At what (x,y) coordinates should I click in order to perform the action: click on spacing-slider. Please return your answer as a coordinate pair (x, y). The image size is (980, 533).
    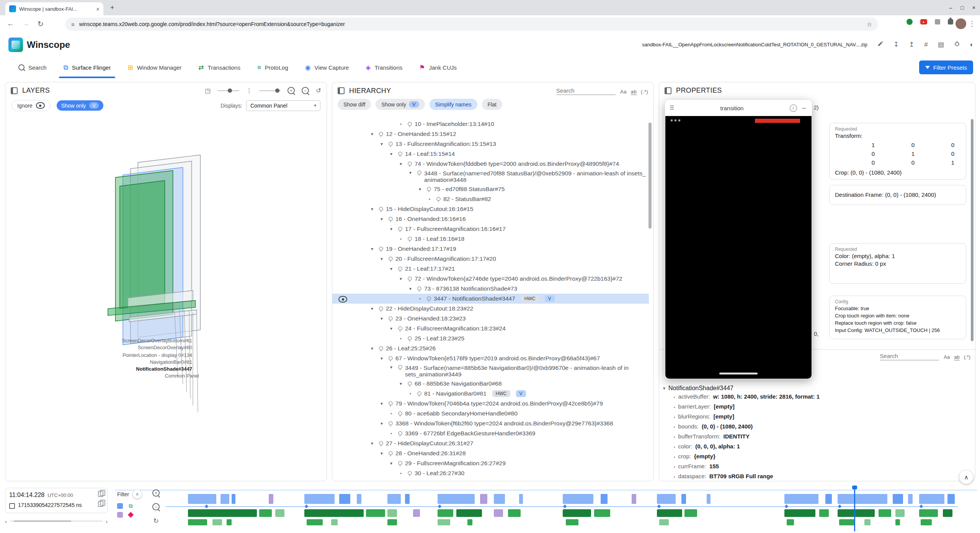
    Looking at the image, I should click on (270, 91).